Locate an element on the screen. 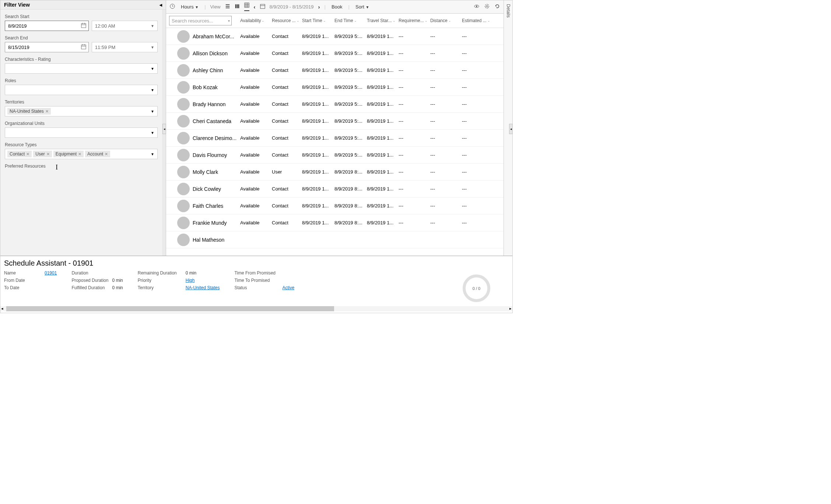 This screenshot has width=831, height=504. name-link: 01901 is located at coordinates (51, 273).